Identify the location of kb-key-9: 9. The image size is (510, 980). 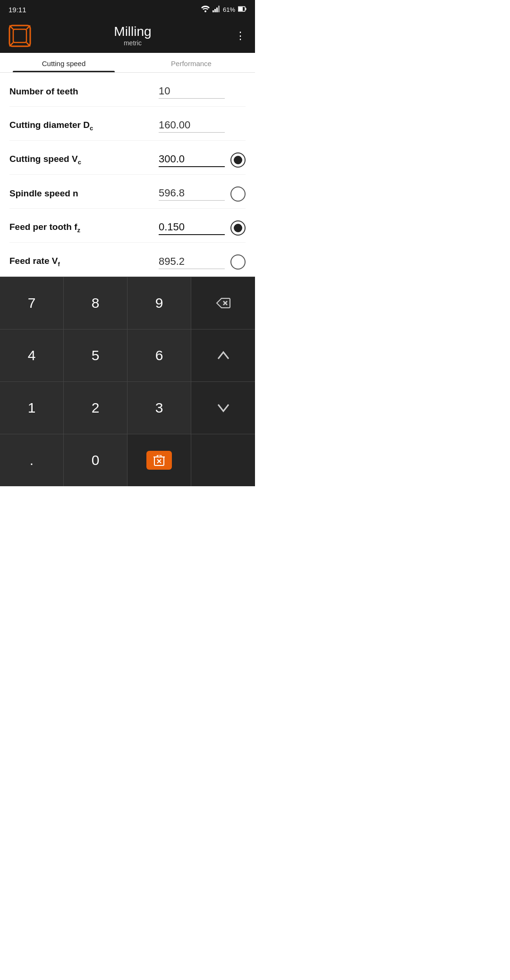
(160, 303).